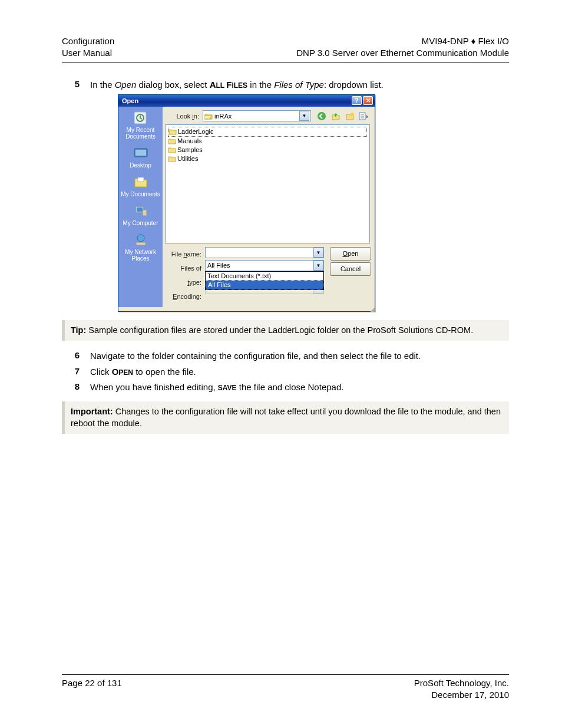 This screenshot has width=562, height=728. I want to click on places-mydocuments: My Documents, so click(140, 186).